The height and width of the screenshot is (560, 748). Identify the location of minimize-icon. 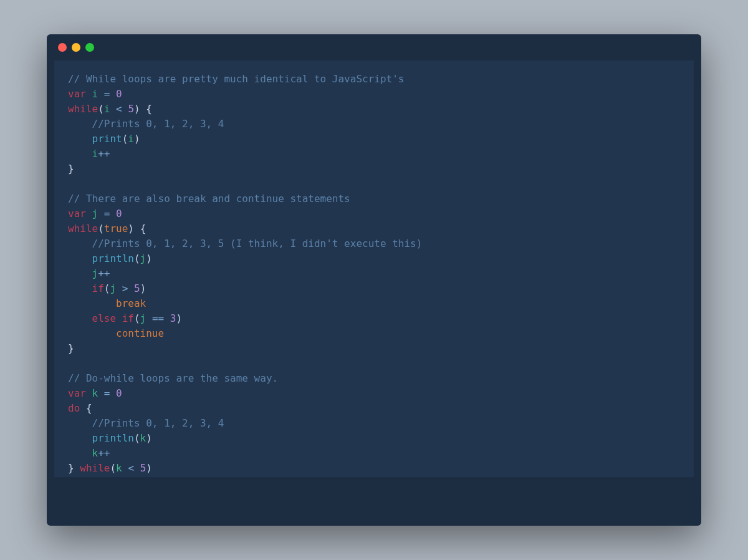
(76, 47).